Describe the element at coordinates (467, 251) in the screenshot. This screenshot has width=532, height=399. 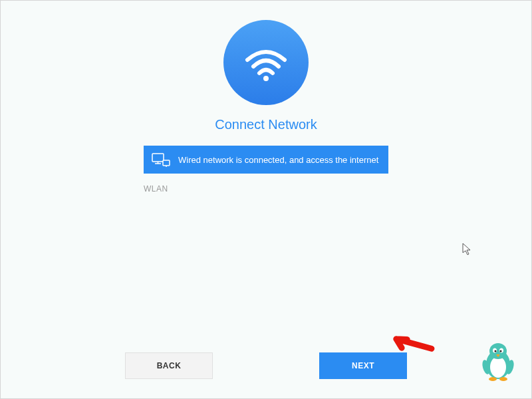
I see `cursor-icon` at that location.